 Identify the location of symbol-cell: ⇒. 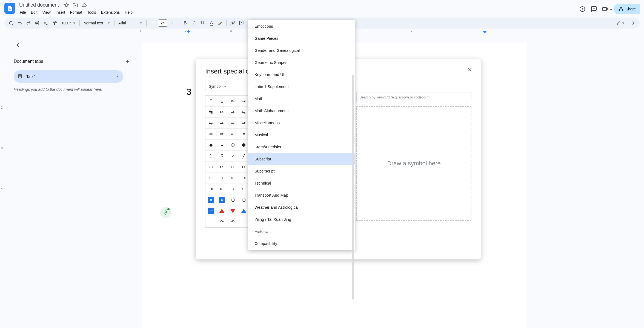
(244, 123).